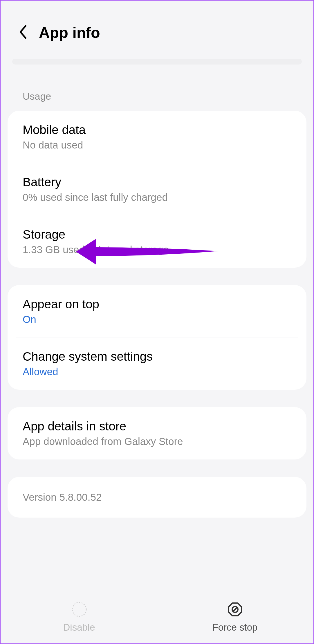 The height and width of the screenshot is (644, 314). I want to click on item-title: Appear on top, so click(157, 304).